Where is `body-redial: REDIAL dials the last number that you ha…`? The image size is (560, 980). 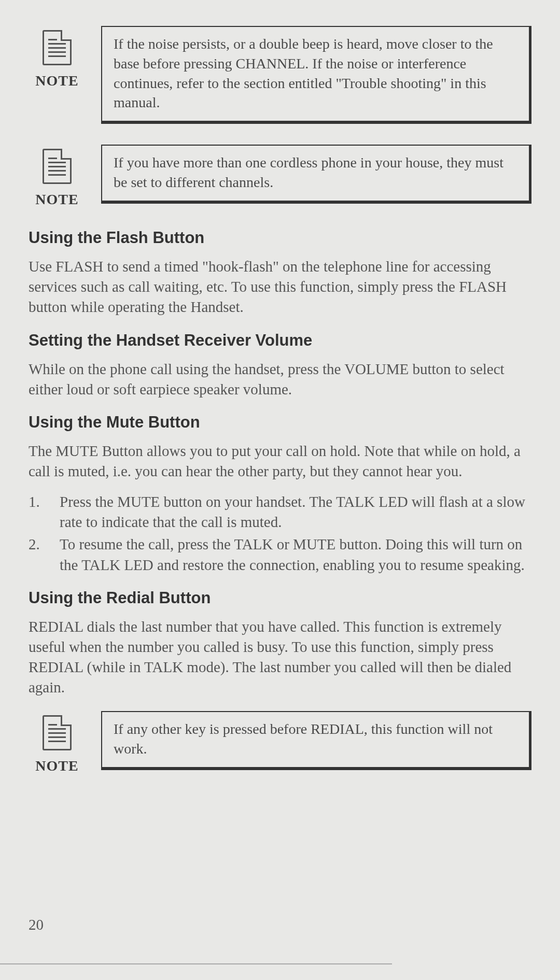
body-redial: REDIAL dials the last number that you ha… is located at coordinates (280, 657).